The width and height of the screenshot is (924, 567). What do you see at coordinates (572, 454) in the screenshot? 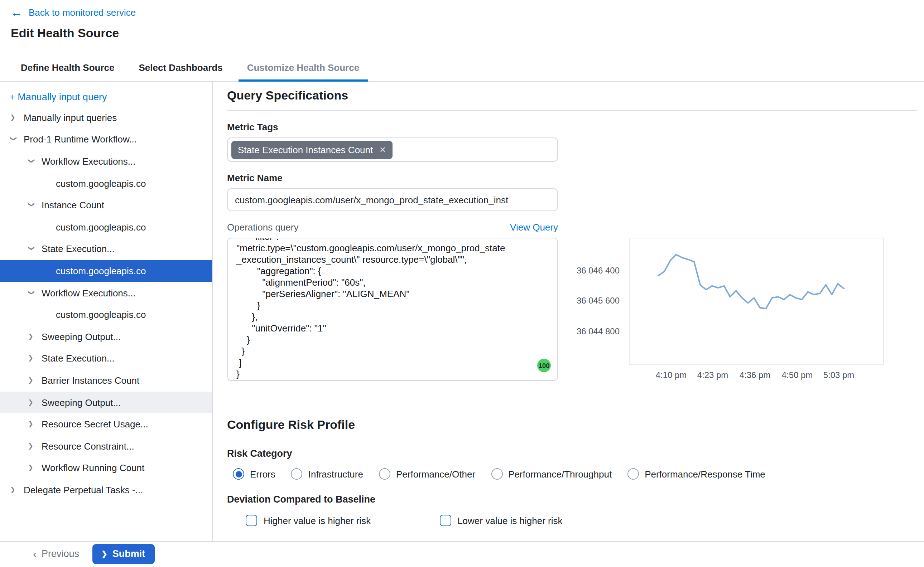
I see `risk-category-label: Risk Category` at bounding box center [572, 454].